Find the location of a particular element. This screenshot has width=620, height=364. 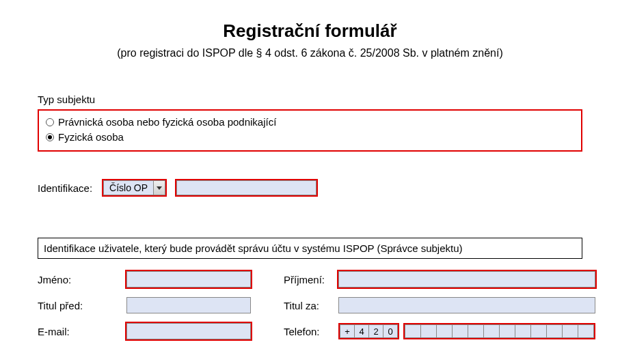

jmeno-input is located at coordinates (189, 279).